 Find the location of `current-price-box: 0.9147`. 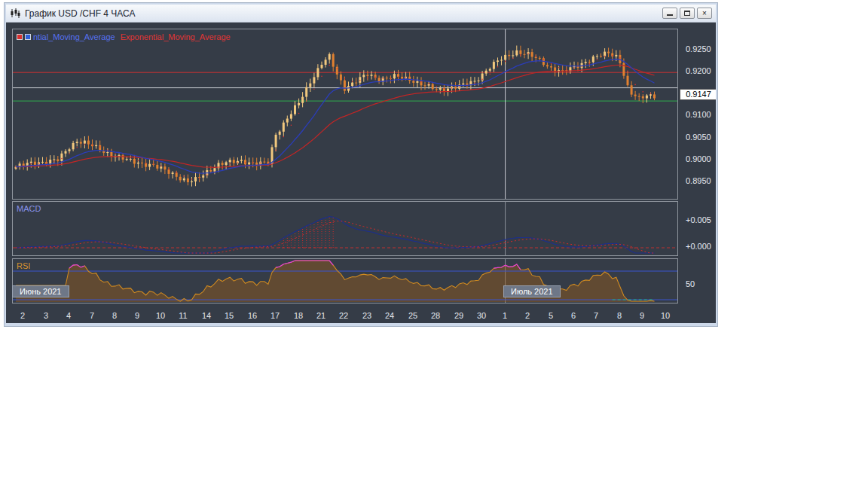

current-price-box: 0.9147 is located at coordinates (698, 95).